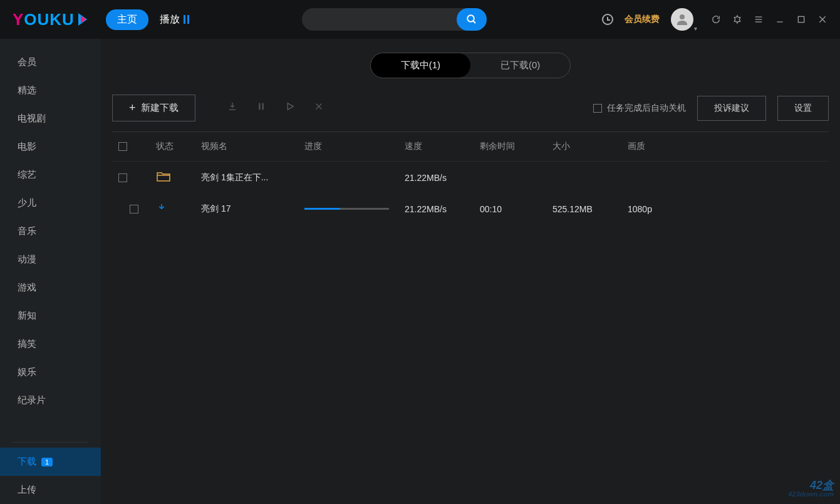  I want to click on progress-bar, so click(347, 209).